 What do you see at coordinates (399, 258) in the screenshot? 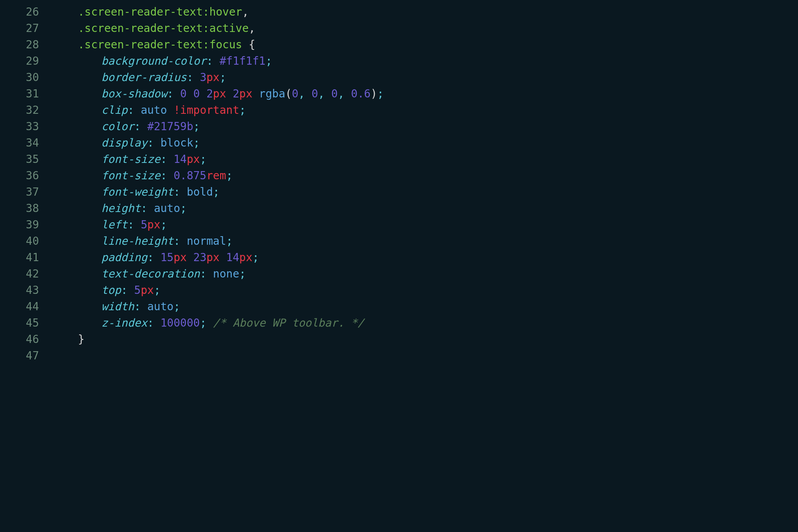
I see `code-line: 41 padding: 15px 23px 14px;` at bounding box center [399, 258].